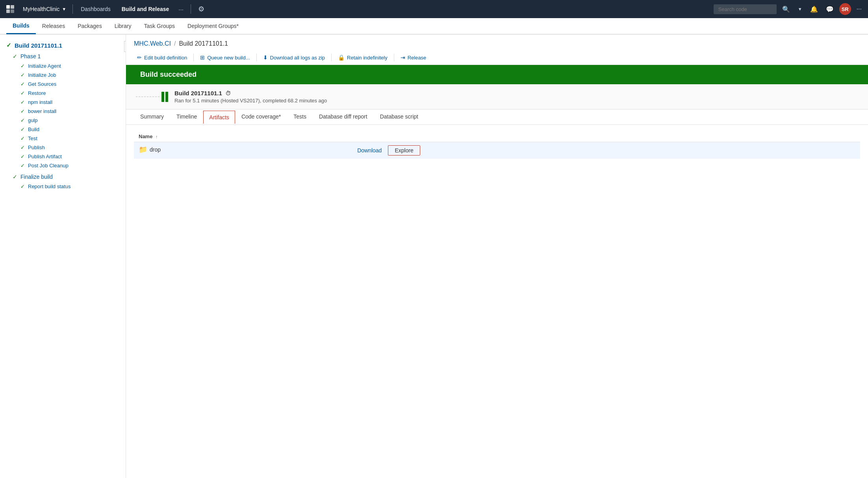  Describe the element at coordinates (191, 9) in the screenshot. I see `top-nav-vertical-divider` at that location.